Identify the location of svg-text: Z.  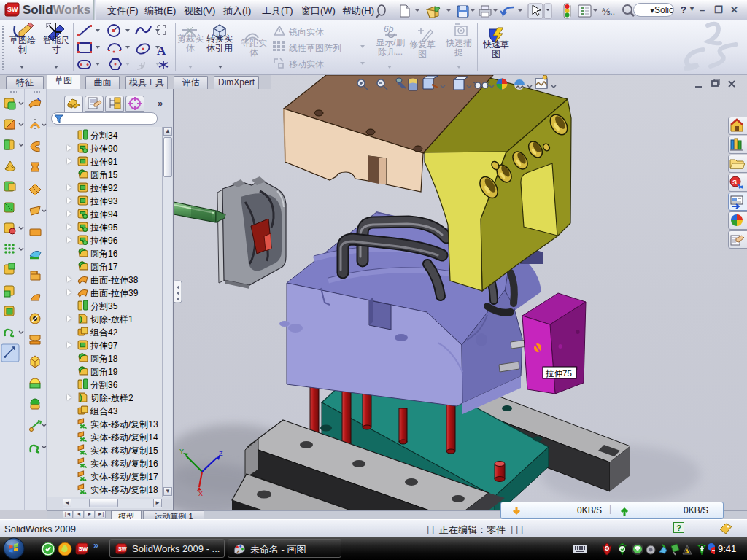
(221, 454).